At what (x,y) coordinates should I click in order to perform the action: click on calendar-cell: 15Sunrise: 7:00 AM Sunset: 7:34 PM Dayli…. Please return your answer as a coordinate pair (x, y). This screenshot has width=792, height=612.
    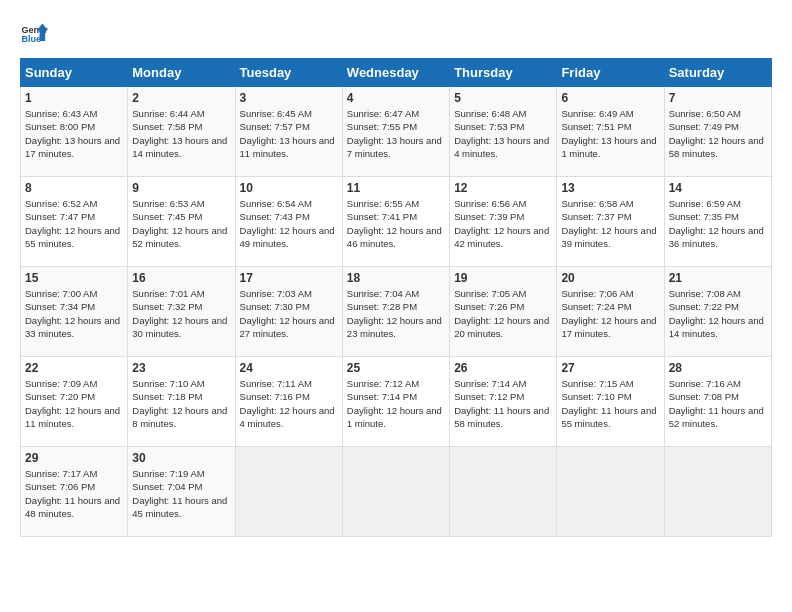
    Looking at the image, I should click on (74, 312).